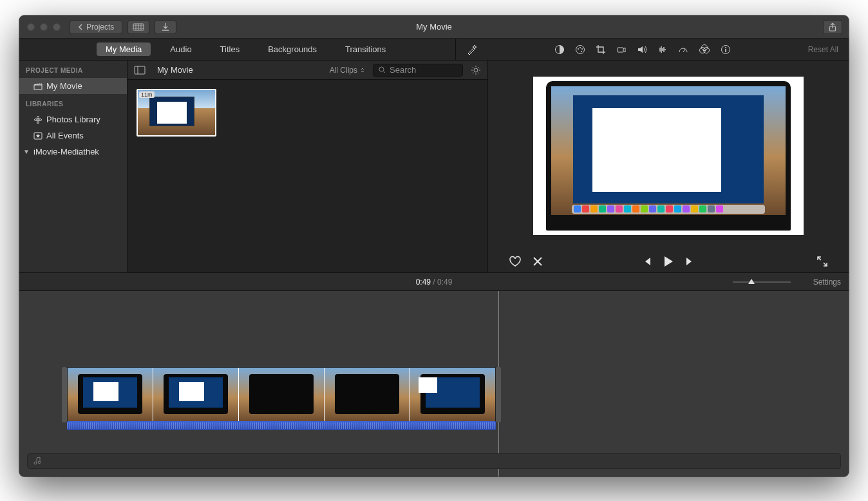 The image size is (868, 501). What do you see at coordinates (434, 282) in the screenshot?
I see `timeline-header: 0:49 / 0:49 Settings` at bounding box center [434, 282].